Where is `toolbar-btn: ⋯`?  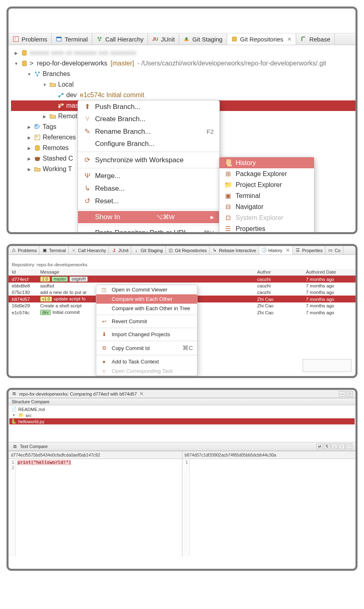
toolbar-btn: ⋯ is located at coordinates (349, 446).